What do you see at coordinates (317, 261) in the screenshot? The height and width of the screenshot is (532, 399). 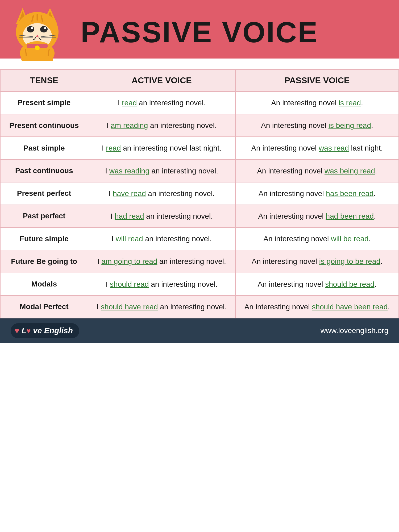 I see `passive-cell: An interesting novel is going to be read…` at bounding box center [317, 261].